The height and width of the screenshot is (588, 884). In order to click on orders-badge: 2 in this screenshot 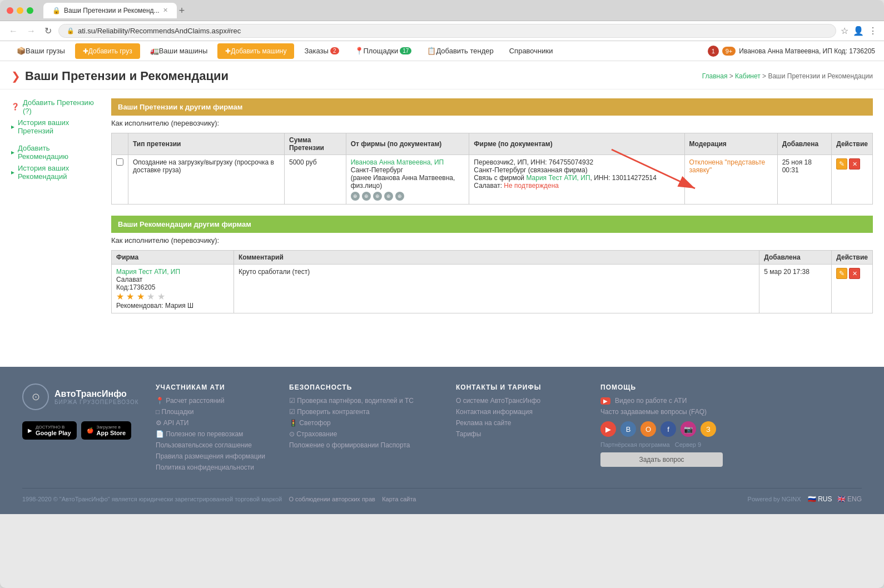, I will do `click(335, 51)`.